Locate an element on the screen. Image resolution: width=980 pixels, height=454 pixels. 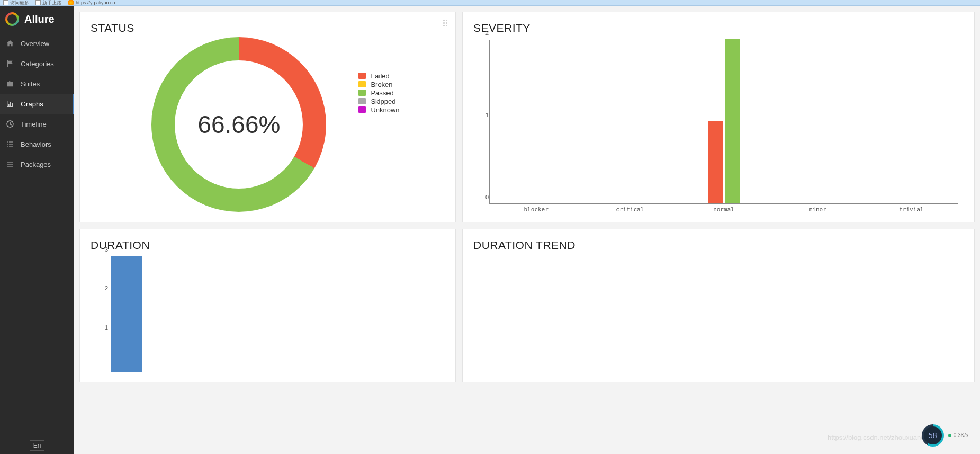
legend-item-skipped: Skipped is located at coordinates (379, 102).